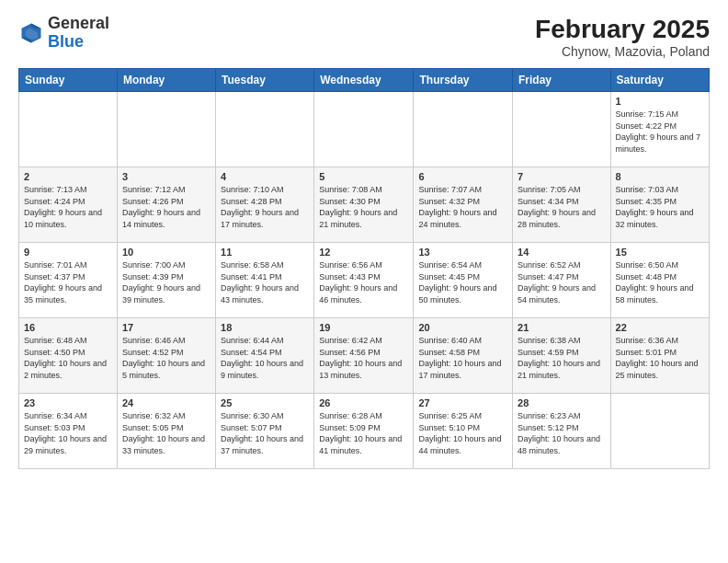 This screenshot has width=728, height=563. I want to click on logo-text: General Blue, so click(79, 33).